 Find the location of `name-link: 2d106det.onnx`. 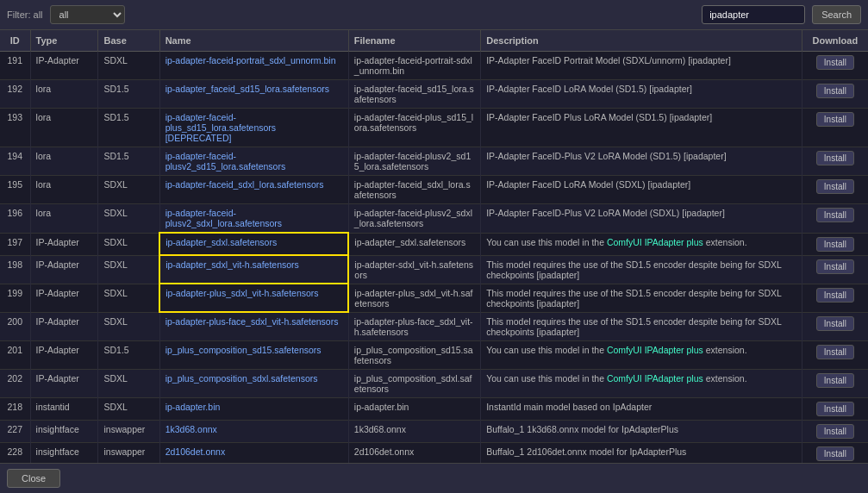

name-link: 2d106det.onnx is located at coordinates (195, 452).